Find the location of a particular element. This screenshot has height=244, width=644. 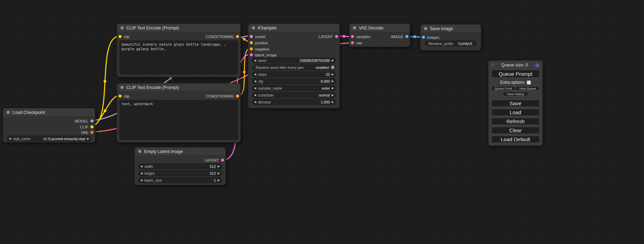

output-slot-vae: VAE is located at coordinates (87, 132).